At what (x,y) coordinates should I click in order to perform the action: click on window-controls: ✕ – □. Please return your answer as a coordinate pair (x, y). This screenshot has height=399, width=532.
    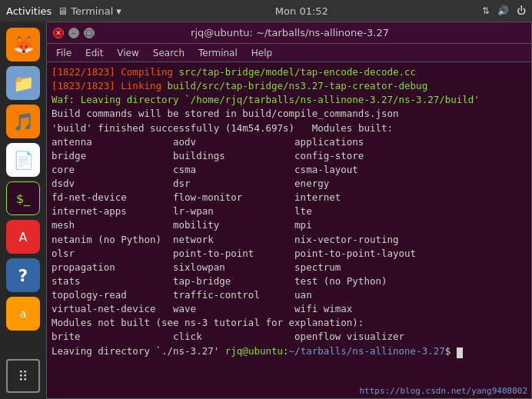
    Looking at the image, I should click on (74, 33).